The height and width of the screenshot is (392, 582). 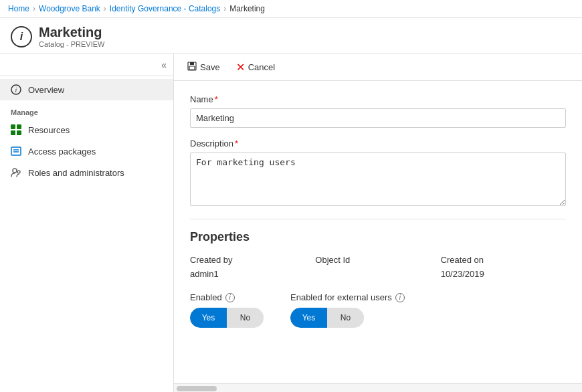 I want to click on page-header-icon: i, so click(x=21, y=37).